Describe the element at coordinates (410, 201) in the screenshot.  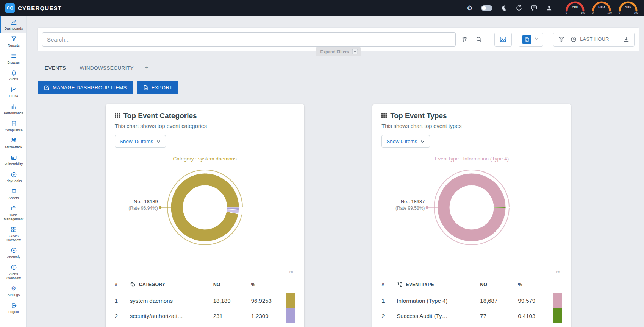
I see `callout-count: No.: 18687` at that location.